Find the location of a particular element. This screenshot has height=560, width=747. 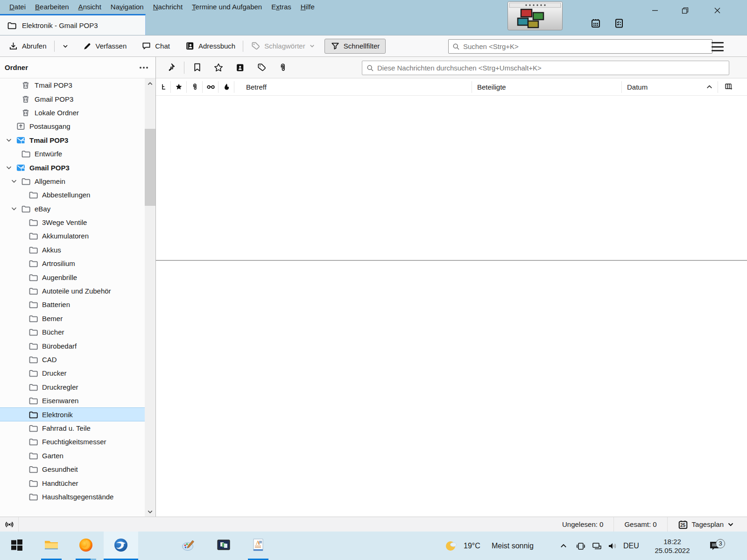

column-picker-button is located at coordinates (729, 87).